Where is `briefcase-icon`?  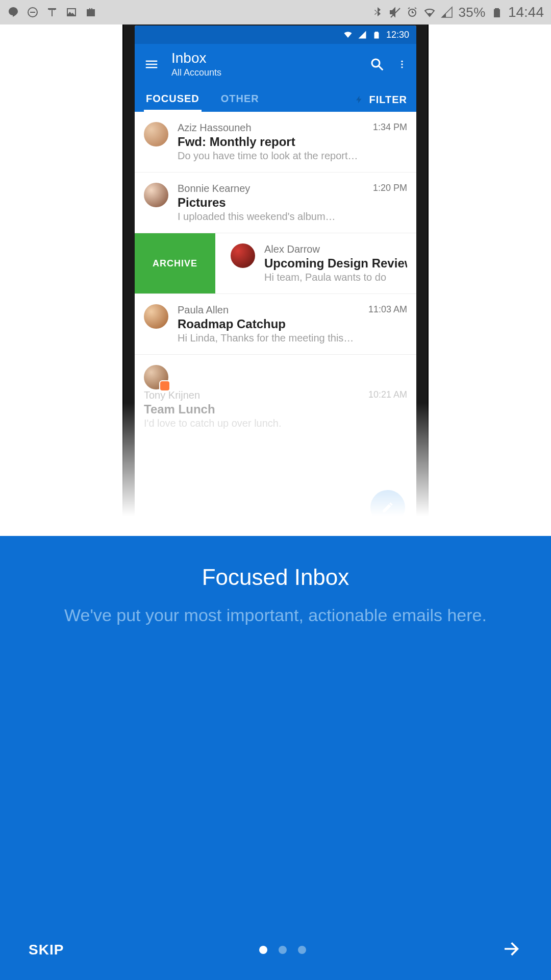 briefcase-icon is located at coordinates (91, 12).